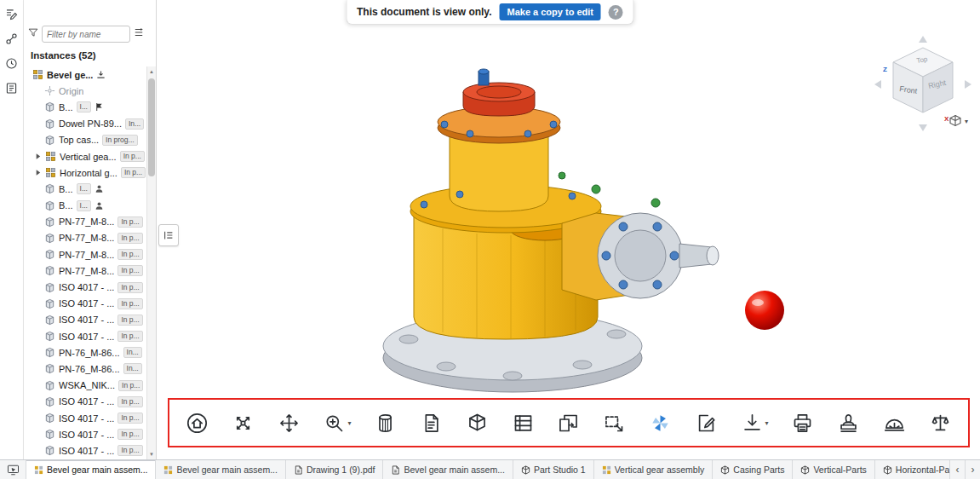 This screenshot has width=980, height=479. What do you see at coordinates (834, 470) in the screenshot?
I see `document-tab: Vertical-Parts` at bounding box center [834, 470].